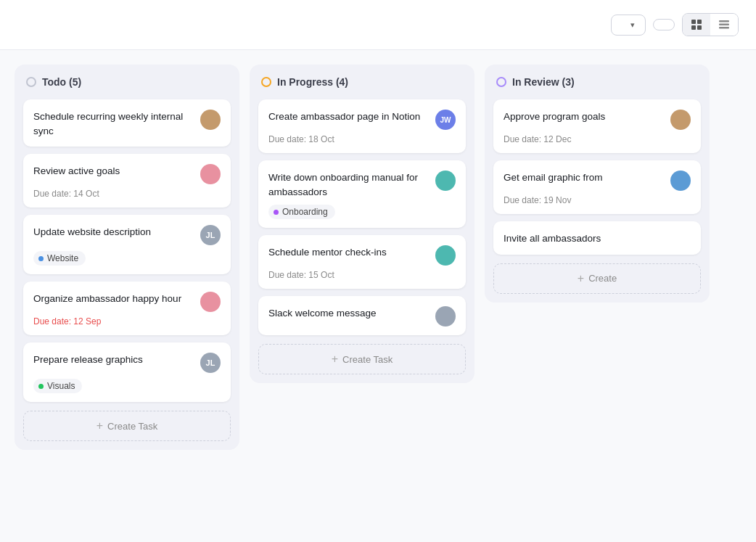 This screenshot has height=542, width=756. I want to click on view-toggle, so click(710, 25).